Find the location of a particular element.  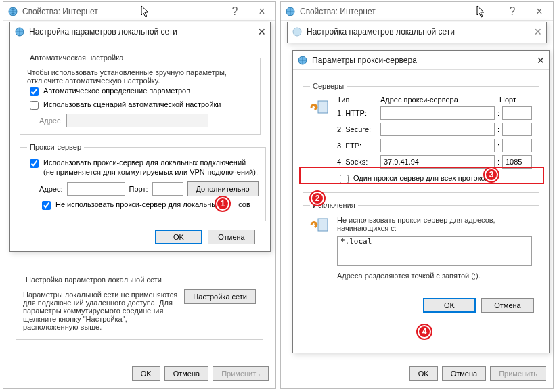

left-parent-titlebar: Свойства: Интернет ? × is located at coordinates (139, 12).